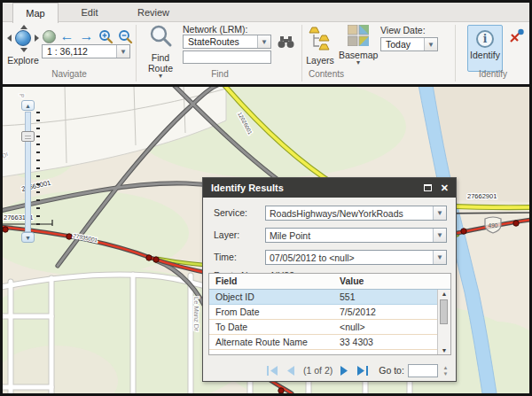 The width and height of the screenshot is (532, 396). What do you see at coordinates (23, 38) in the screenshot?
I see `explore-globe-icon` at bounding box center [23, 38].